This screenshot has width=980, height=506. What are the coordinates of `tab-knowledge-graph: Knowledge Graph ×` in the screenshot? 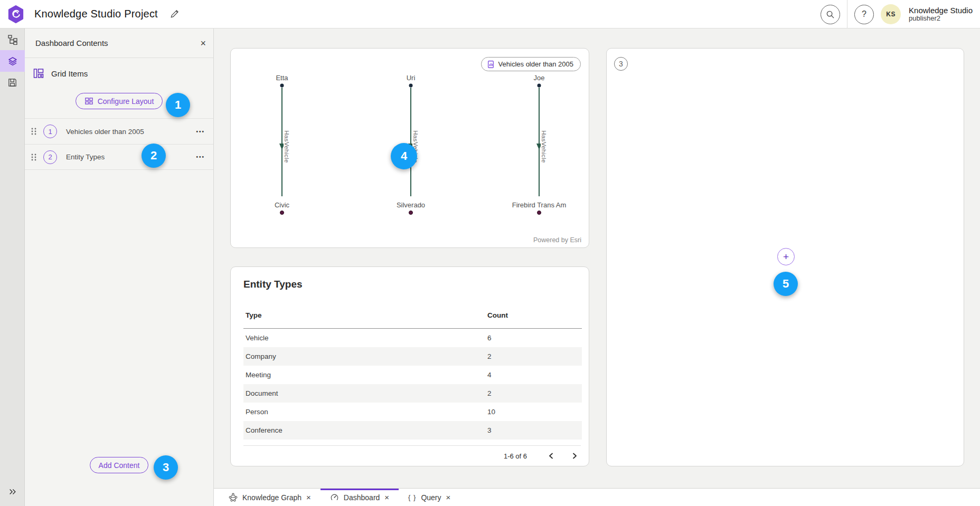 It's located at (270, 497).